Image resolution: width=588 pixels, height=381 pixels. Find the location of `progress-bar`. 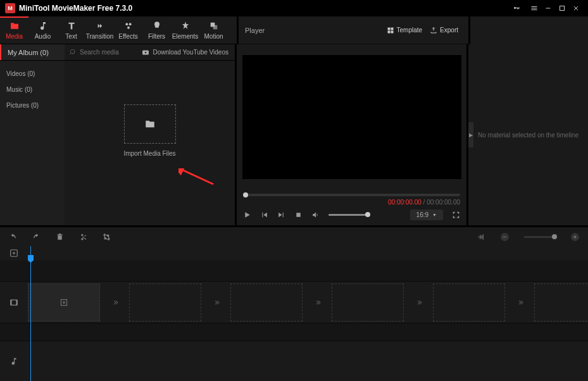

progress-bar is located at coordinates (352, 195).